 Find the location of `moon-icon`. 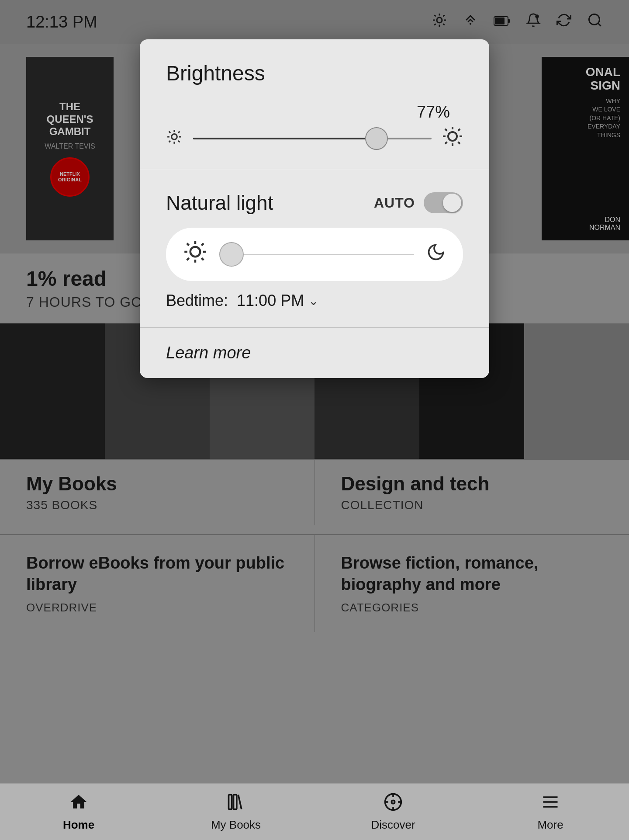

moon-icon is located at coordinates (436, 254).